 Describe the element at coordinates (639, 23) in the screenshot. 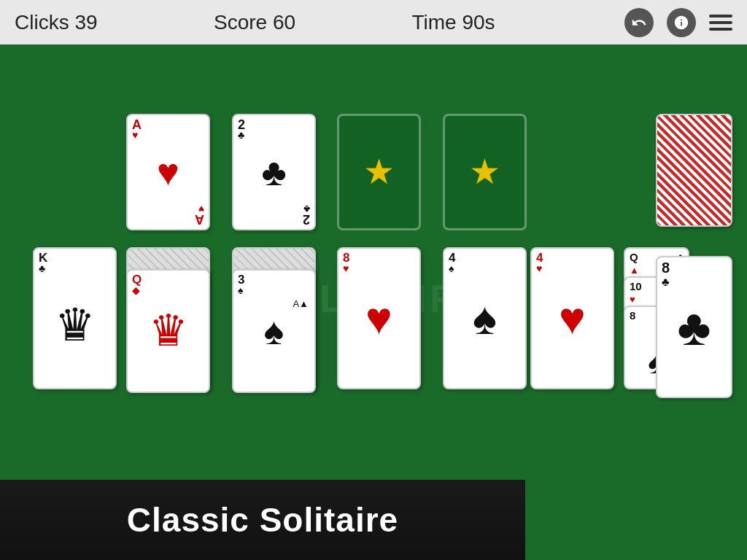

I see `undo-button` at that location.